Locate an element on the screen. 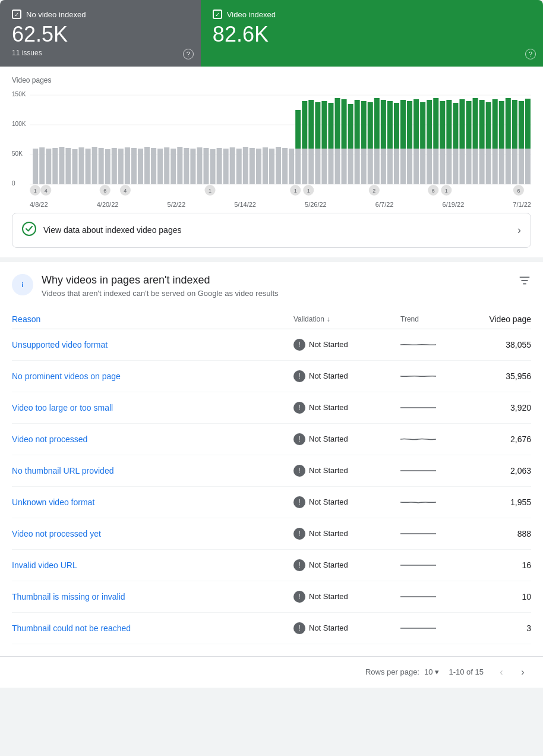  filter-icon is located at coordinates (525, 282).